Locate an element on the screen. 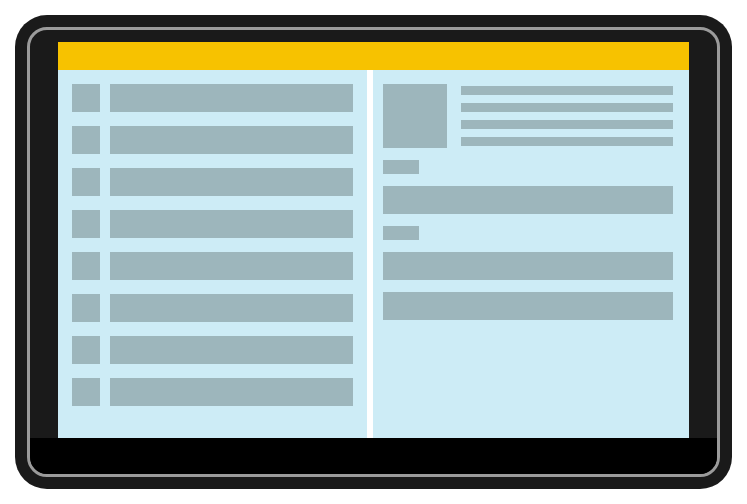 The image size is (747, 504). detail-thumbnail is located at coordinates (415, 116).